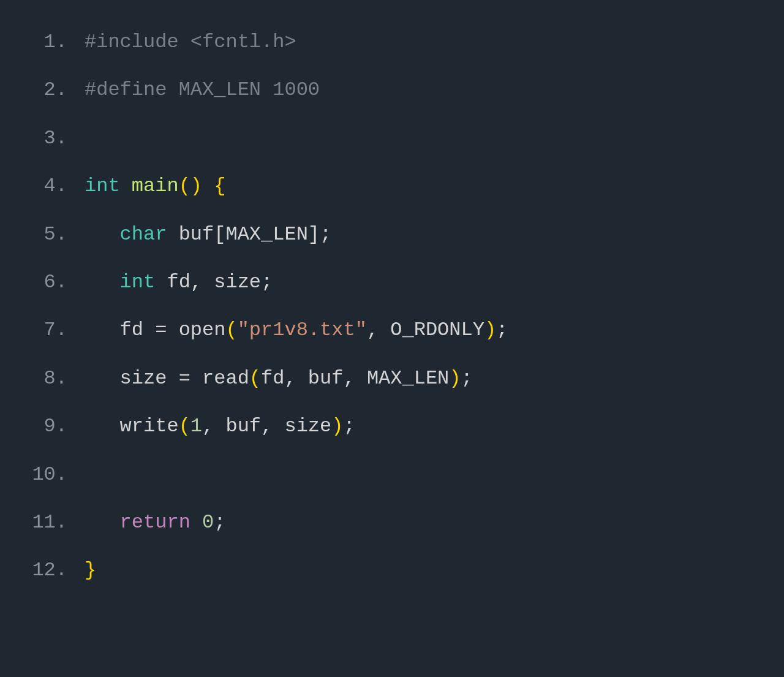  What do you see at coordinates (46, 42) in the screenshot?
I see `line-number: 1.` at bounding box center [46, 42].